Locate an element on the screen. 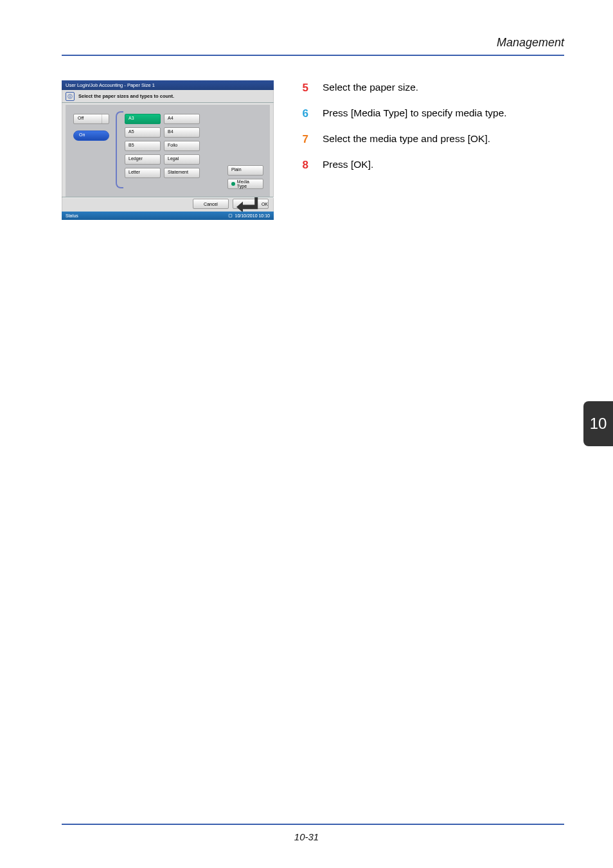 This screenshot has width=613, height=868. device-icon is located at coordinates (230, 216).